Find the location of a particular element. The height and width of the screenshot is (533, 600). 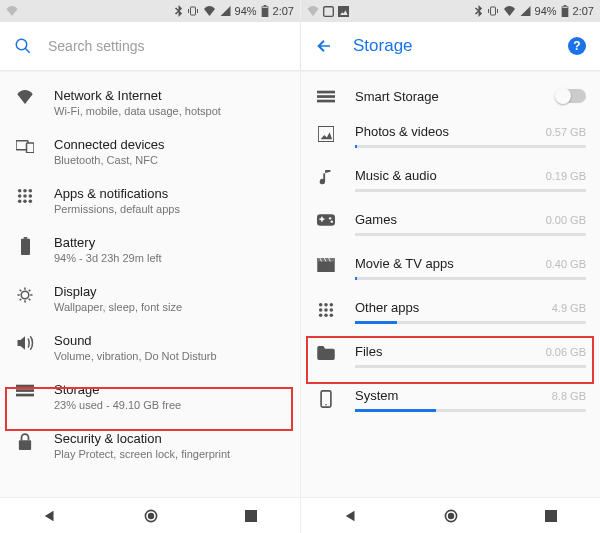

item-subtitle: Volume, vibration, Do Not Disturb is located at coordinates (170, 356).